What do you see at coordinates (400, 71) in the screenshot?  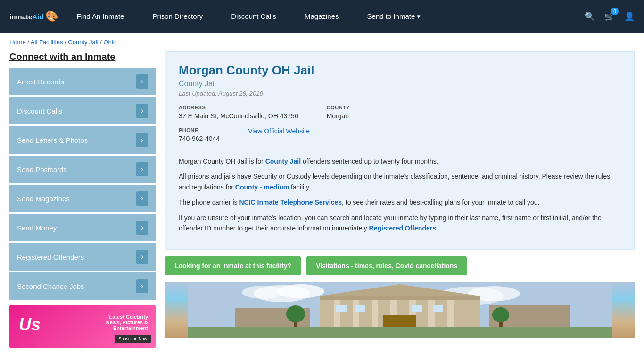 I see `facility-name: Morgan County OH Jail` at bounding box center [400, 71].